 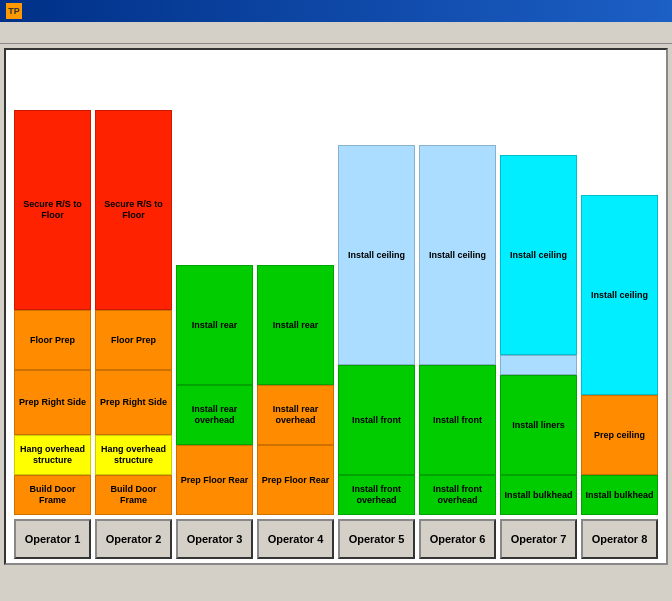 I want to click on operator-column-2: Secure R/S to FloorFloor PrepPrep Right …, so click(x=134, y=312).